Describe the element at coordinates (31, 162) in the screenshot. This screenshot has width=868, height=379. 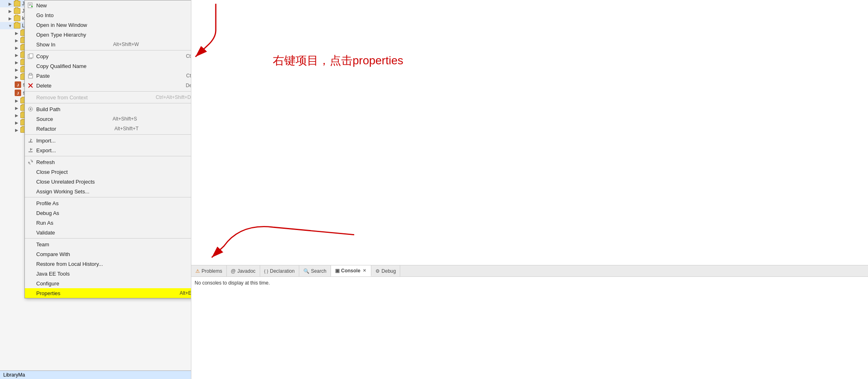
I see `refresh-icon` at that location.